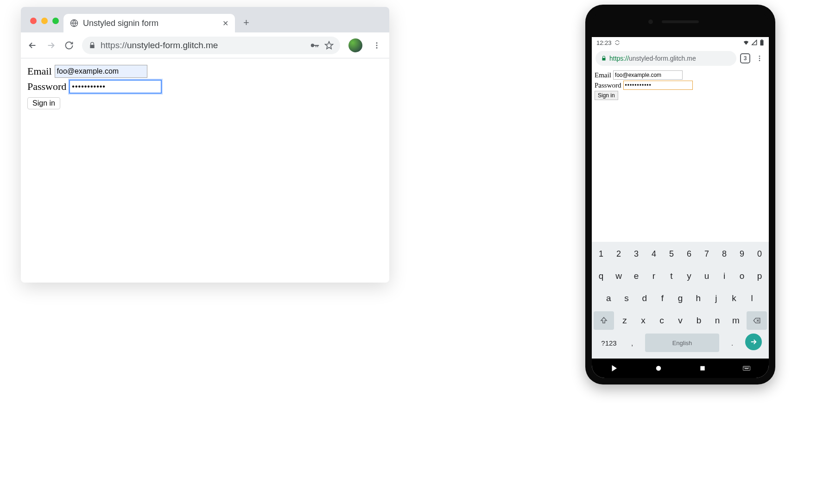 The height and width of the screenshot is (504, 817). I want to click on kb-row-numbers: 1234567890, so click(680, 254).